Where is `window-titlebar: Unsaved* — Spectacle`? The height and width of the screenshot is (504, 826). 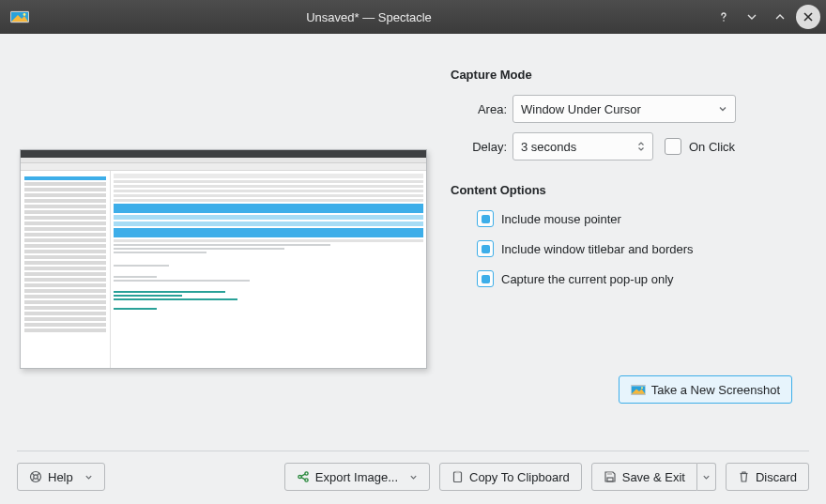 window-titlebar: Unsaved* — Spectacle is located at coordinates (413, 17).